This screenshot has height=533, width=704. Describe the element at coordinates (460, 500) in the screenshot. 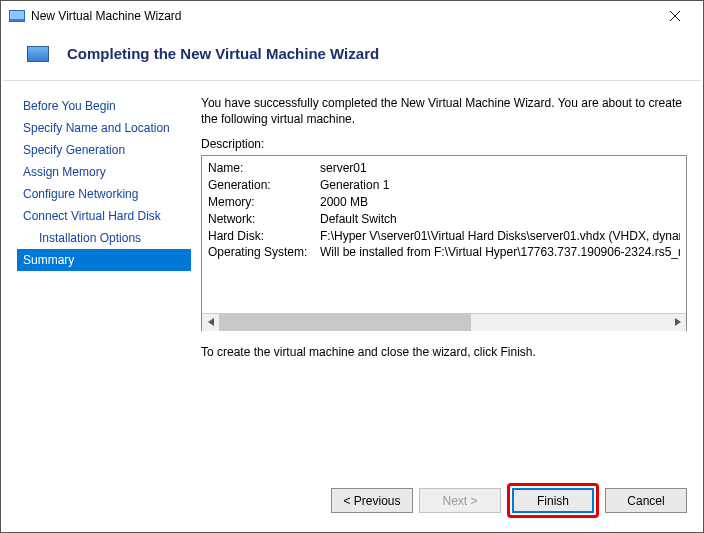

I see `next-button: Next >` at that location.